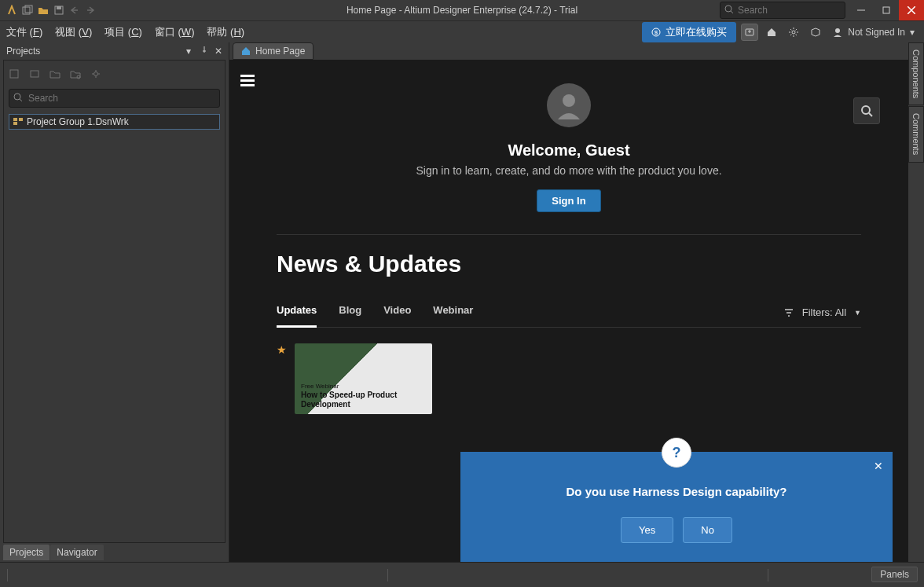 The height and width of the screenshot is (587, 924). What do you see at coordinates (462, 31) in the screenshot?
I see `menu-bar: 文件 (F)视图 (V)项目 (C)窗口 (W)帮助 (H) $ 立即在线购买 …` at bounding box center [462, 31].